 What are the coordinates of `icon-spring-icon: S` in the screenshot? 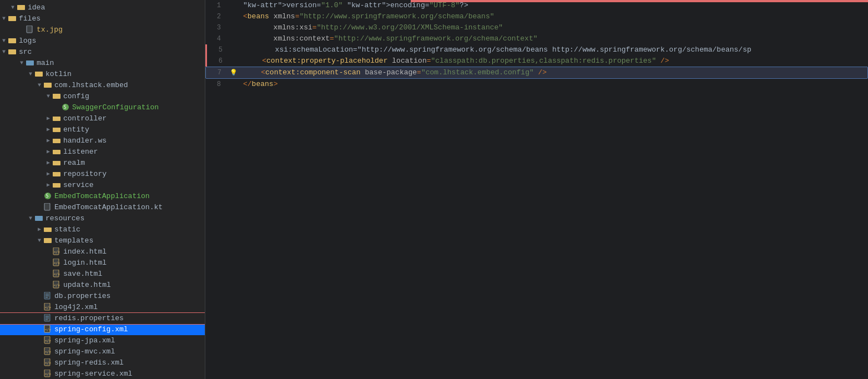 It's located at (48, 196).